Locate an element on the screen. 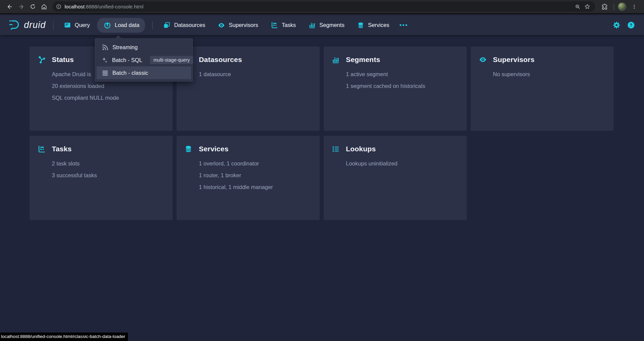 Image resolution: width=644 pixels, height=341 pixels. menu-item-label: Streaming is located at coordinates (125, 47).